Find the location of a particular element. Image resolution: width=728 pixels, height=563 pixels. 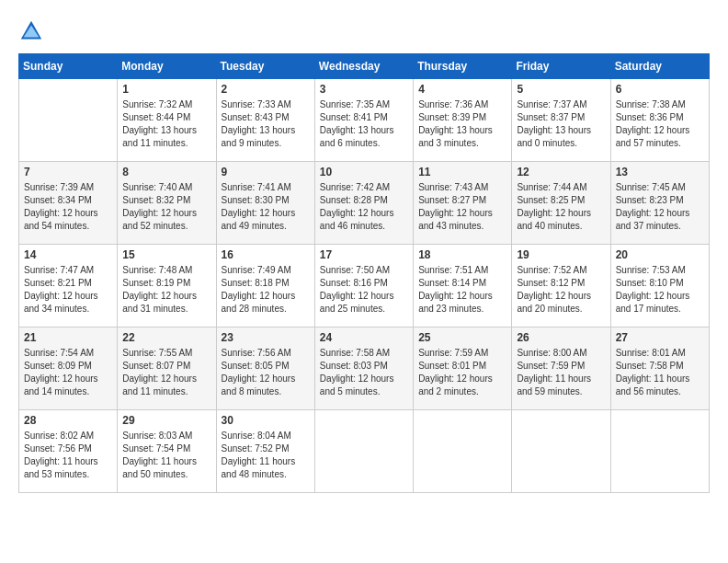

day-number: 6 is located at coordinates (660, 89).